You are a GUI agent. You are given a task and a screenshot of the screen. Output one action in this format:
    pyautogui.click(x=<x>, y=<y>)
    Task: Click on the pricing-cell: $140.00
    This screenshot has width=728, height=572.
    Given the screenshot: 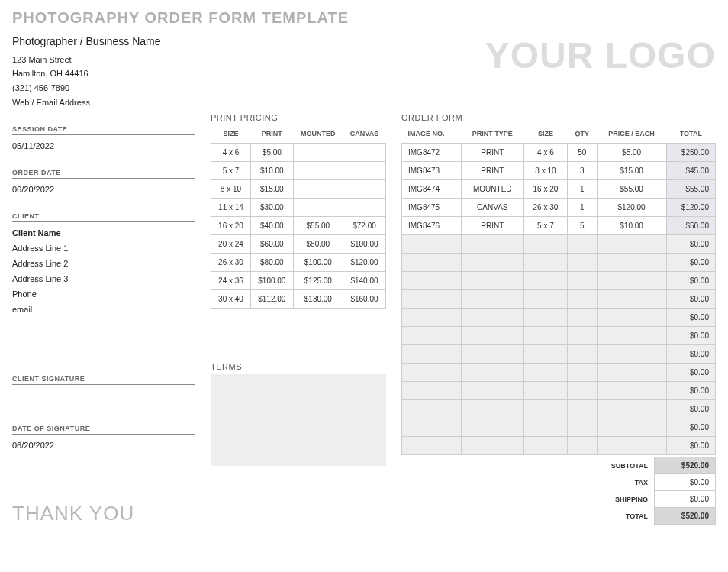 What is the action you would take?
    pyautogui.click(x=364, y=281)
    